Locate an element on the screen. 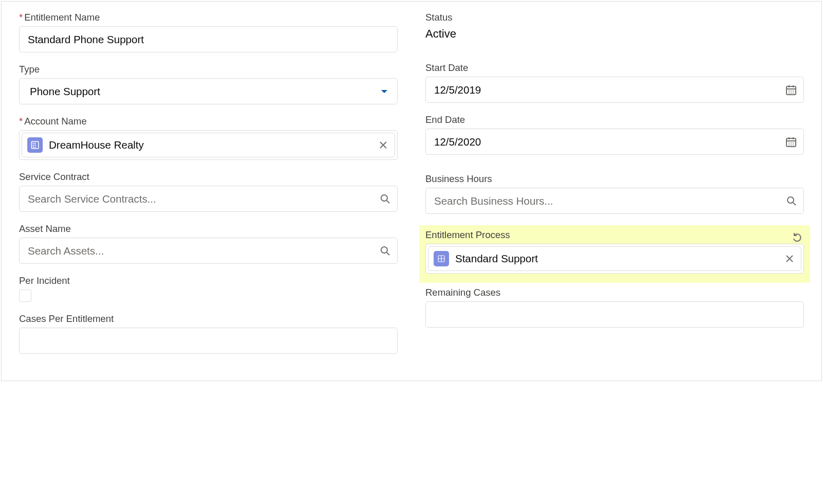 The image size is (823, 504). entitlement-process-pill: Standard Support is located at coordinates (615, 259).